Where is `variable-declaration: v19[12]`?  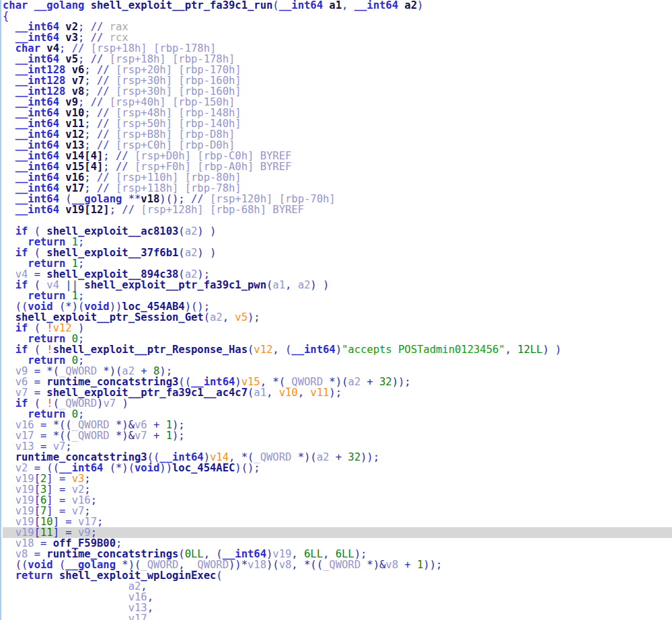 variable-declaration: v19[12] is located at coordinates (85, 210).